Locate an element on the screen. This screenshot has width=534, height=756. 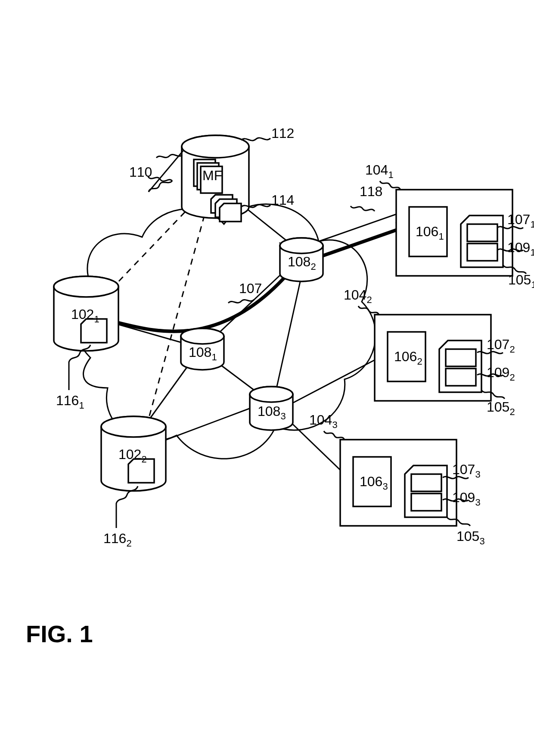
svg-text: 114 is located at coordinates (283, 200).